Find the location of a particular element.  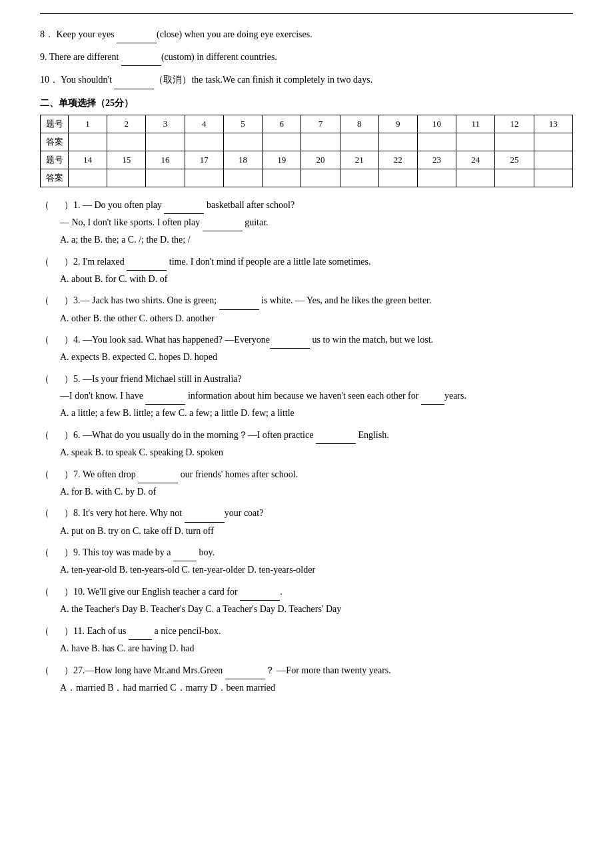

mc-q9-stem: （ ）9. This toy was made by a boy. is located at coordinates (127, 552).